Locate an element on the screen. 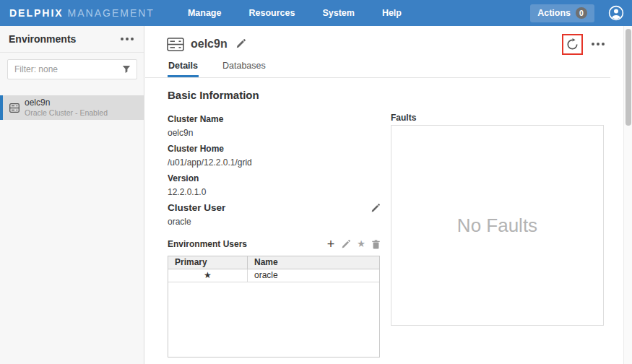  edit-title-icon is located at coordinates (241, 44).